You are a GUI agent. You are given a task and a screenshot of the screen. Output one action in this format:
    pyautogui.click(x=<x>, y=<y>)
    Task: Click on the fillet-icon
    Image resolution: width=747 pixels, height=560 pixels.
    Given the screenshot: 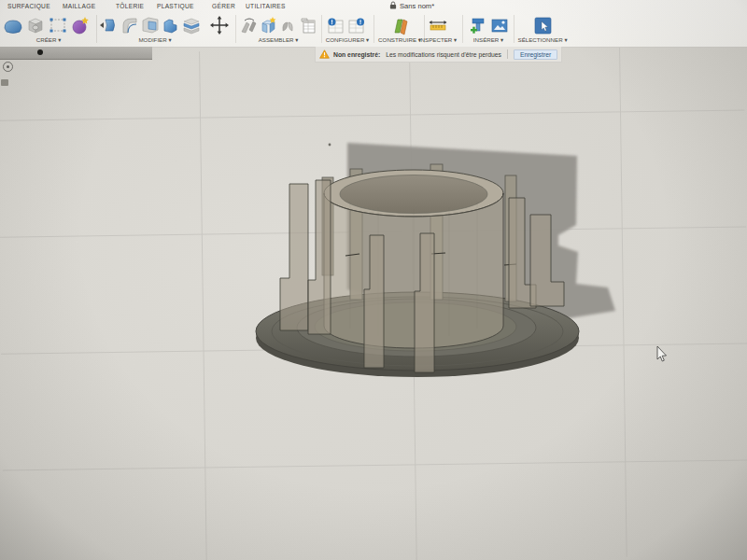 What is the action you would take?
    pyautogui.click(x=130, y=25)
    